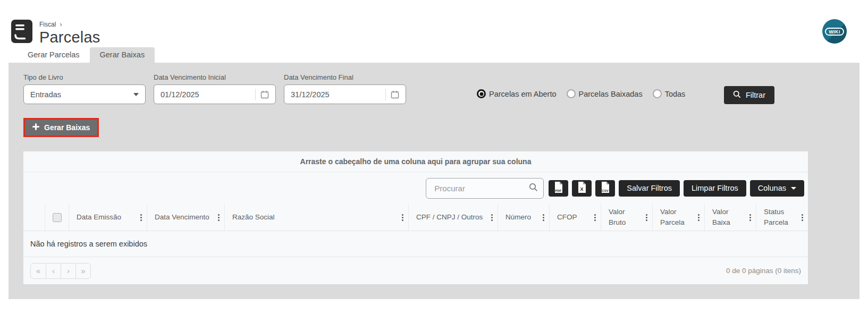 This screenshot has width=868, height=331. I want to click on radio-selected-icon, so click(482, 94).